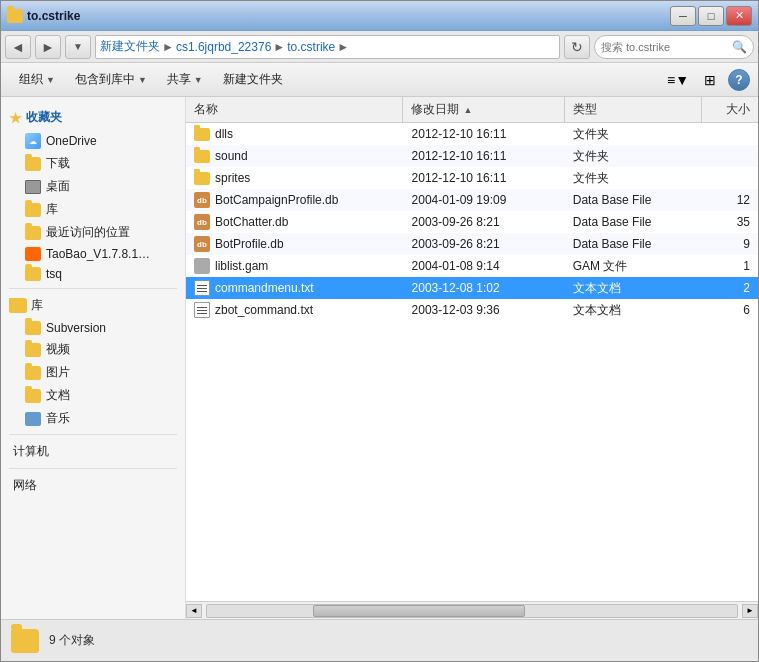  I want to click on computer-header: 计算机, so click(93, 452).